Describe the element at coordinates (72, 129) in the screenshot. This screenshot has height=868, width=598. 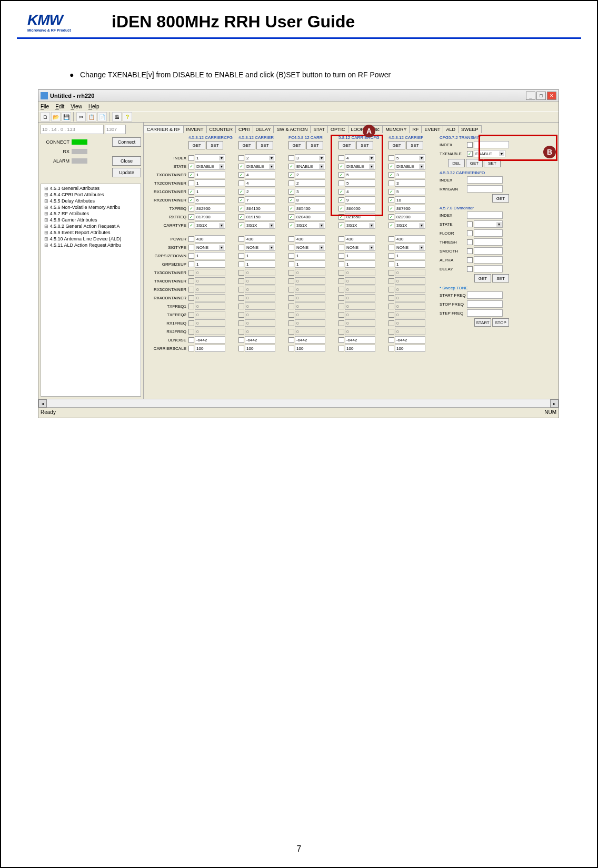
I see `ip-input: 10 . 14 . 0 . 133` at that location.